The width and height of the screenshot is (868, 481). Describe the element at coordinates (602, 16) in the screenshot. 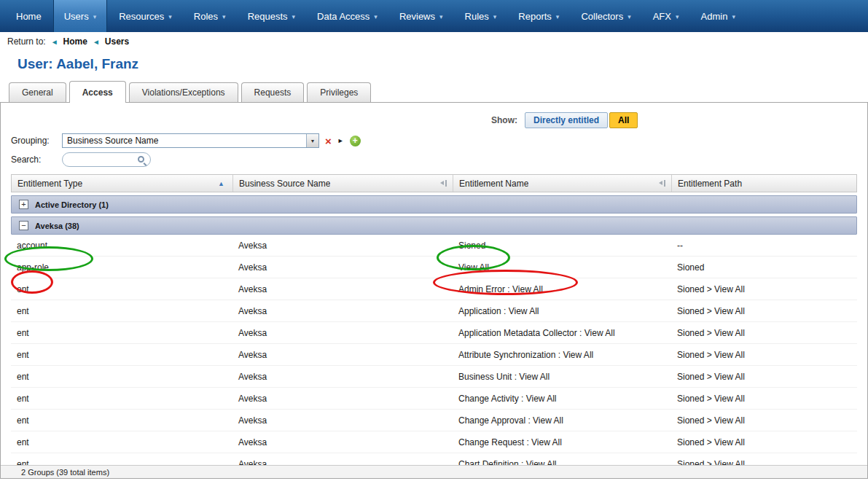

I see `nav-item-label: Collectors` at that location.